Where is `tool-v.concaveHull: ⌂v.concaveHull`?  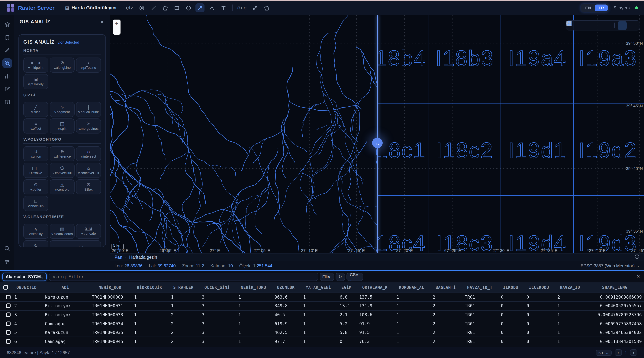
tool-v.concaveHull: ⌂v.concaveHull is located at coordinates (88, 170).